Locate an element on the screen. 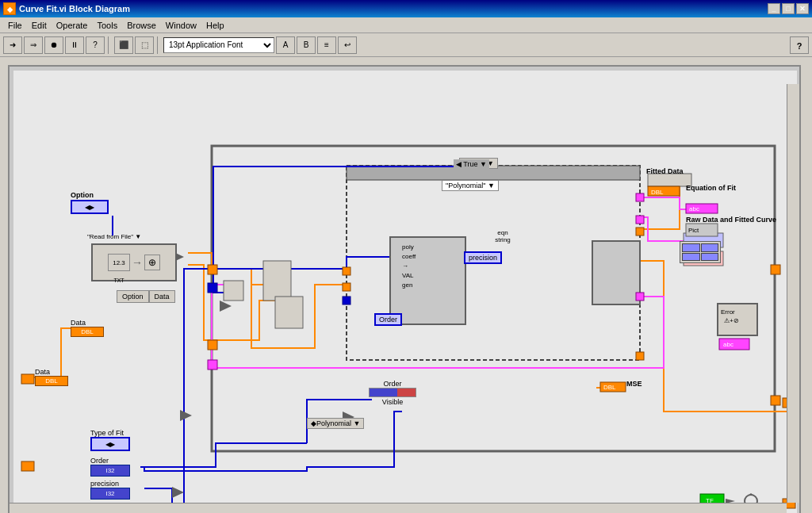  svg-text: DBL is located at coordinates (657, 192).